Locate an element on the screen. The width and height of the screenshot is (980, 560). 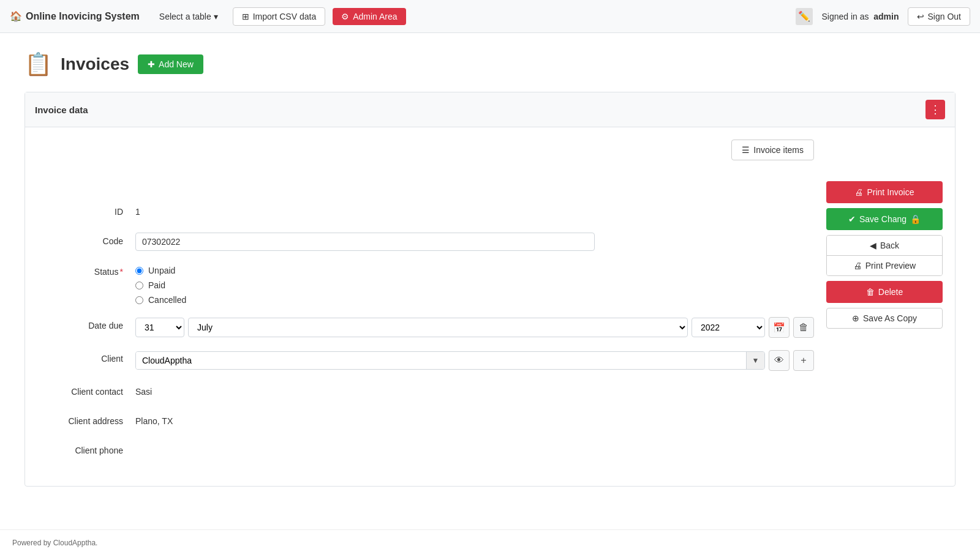
code-row: Code is located at coordinates (426, 242).